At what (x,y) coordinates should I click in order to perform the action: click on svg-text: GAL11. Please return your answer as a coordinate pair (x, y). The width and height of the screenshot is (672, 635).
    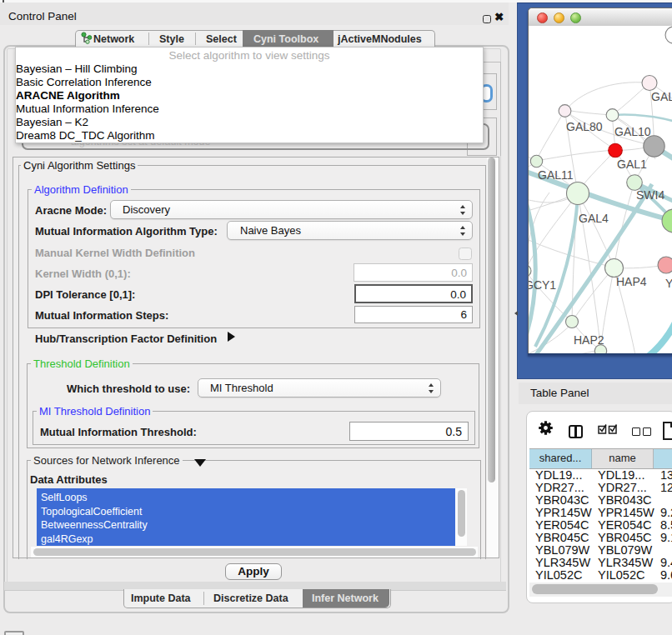
    Looking at the image, I should click on (555, 175).